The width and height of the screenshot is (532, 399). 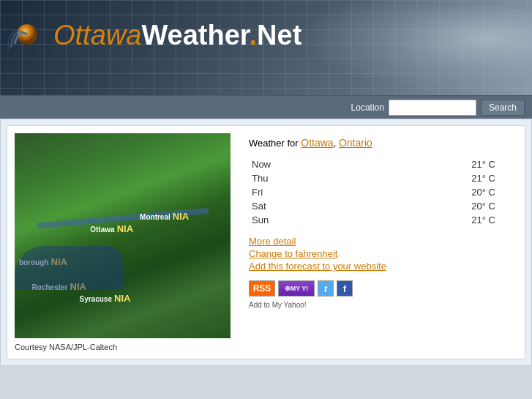 What do you see at coordinates (379, 242) in the screenshot?
I see `more-detail-link: More detail` at bounding box center [379, 242].